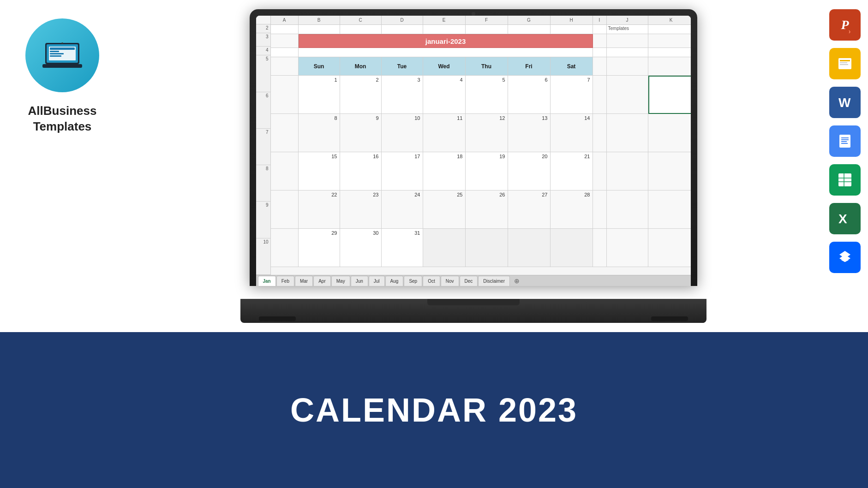 This screenshot has width=868, height=488. I want to click on cell-w1-thu: 5, so click(487, 95).